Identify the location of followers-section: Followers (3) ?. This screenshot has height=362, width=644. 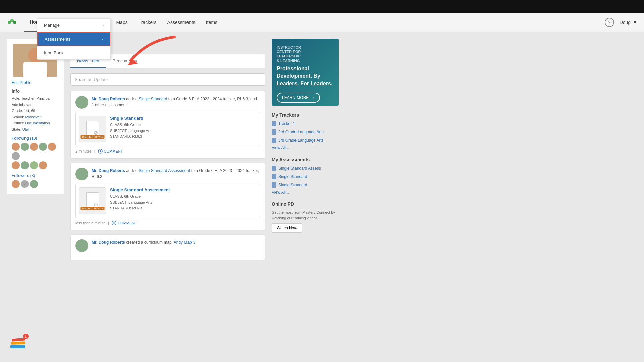
(35, 181).